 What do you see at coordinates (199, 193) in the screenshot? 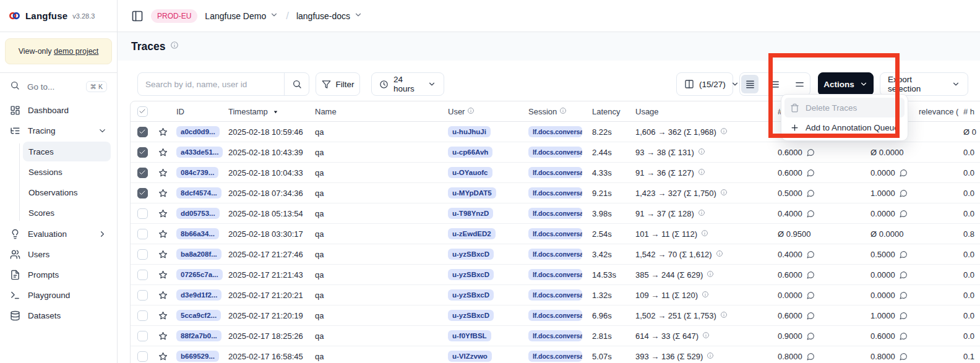
I see `trace-id-badge: 8dcf4574...` at bounding box center [199, 193].